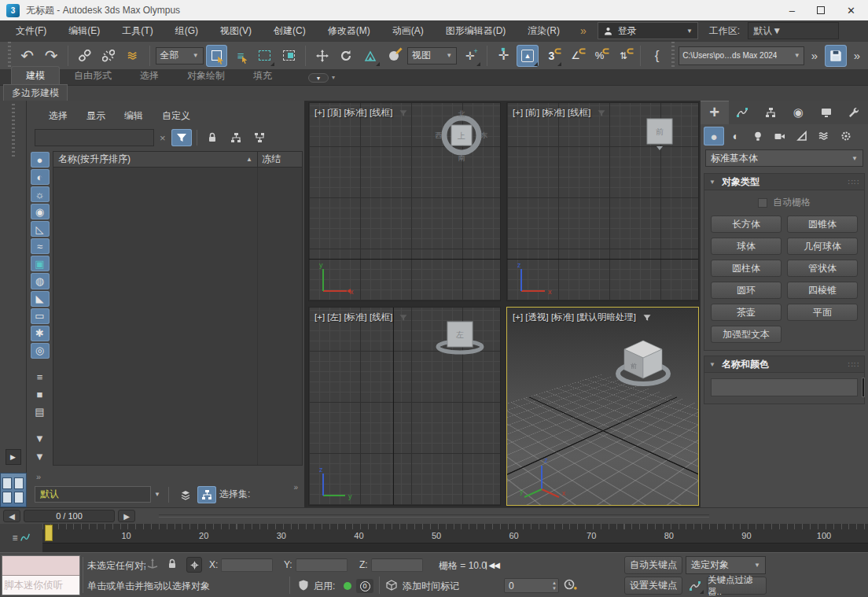 The height and width of the screenshot is (597, 868). I want to click on layers-icon, so click(186, 495).